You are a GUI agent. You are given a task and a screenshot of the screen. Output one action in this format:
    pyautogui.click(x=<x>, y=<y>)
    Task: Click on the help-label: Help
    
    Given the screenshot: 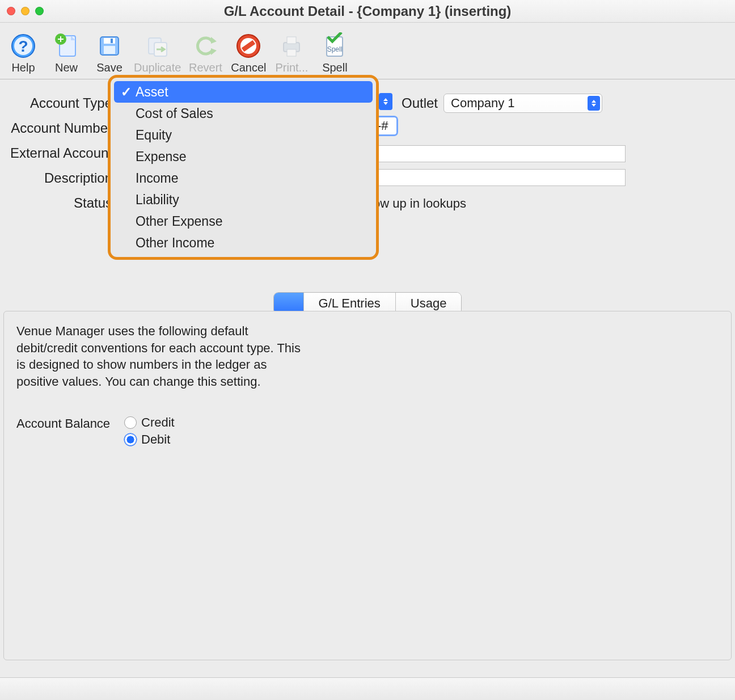 What is the action you would take?
    pyautogui.click(x=23, y=68)
    